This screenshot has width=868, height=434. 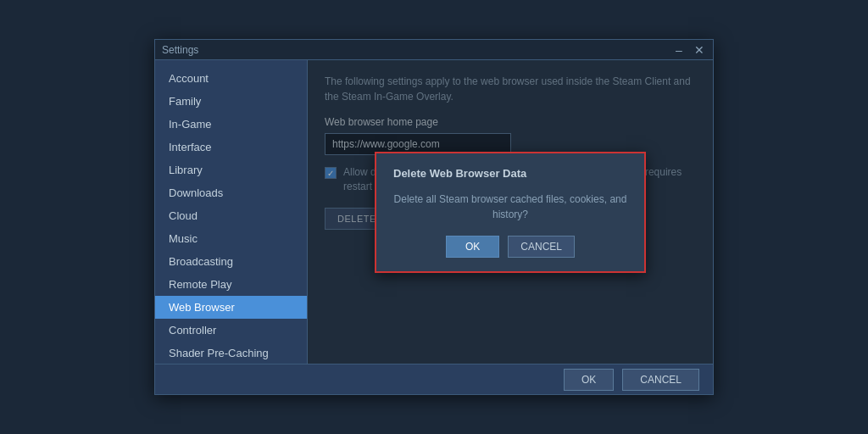 I want to click on dialog-ok-button: OK, so click(x=473, y=247).